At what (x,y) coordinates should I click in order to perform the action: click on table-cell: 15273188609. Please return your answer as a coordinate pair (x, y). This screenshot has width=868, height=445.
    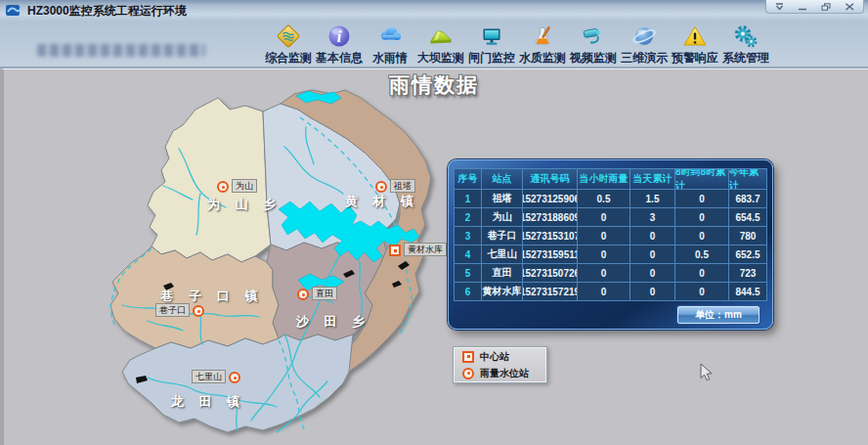
    Looking at the image, I should click on (550, 217).